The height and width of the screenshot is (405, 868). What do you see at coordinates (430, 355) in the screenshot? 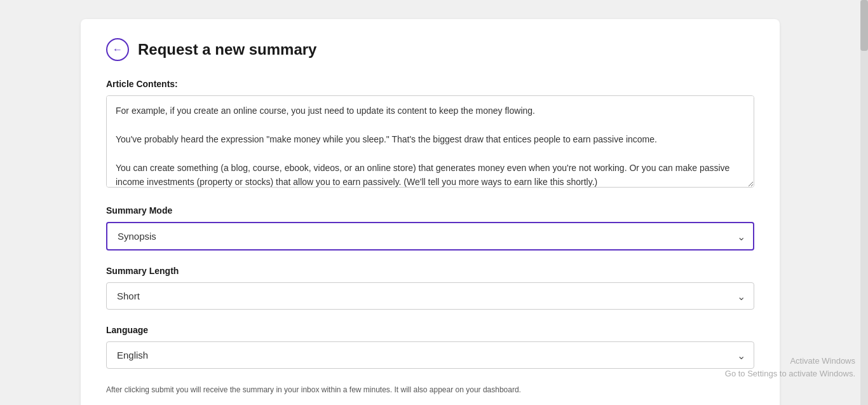
I see `language-select: English Spanish French German` at bounding box center [430, 355].